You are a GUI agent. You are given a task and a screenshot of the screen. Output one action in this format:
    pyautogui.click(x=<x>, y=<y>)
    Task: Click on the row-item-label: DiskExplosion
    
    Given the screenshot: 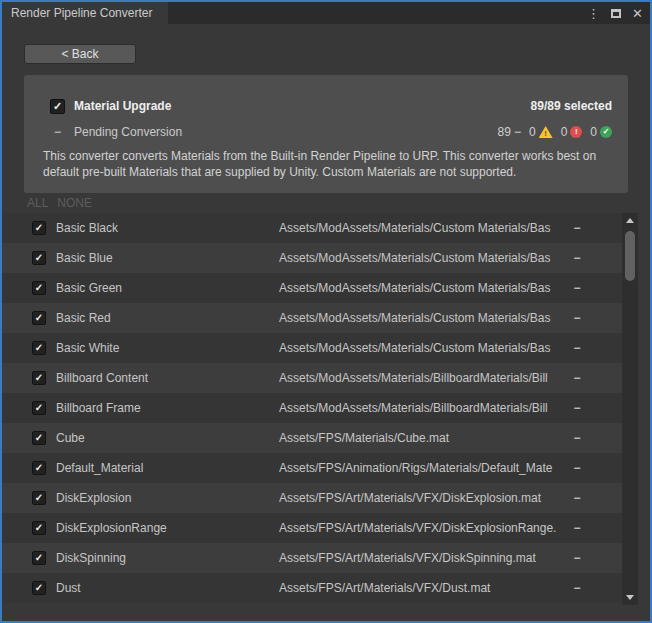 What is the action you would take?
    pyautogui.click(x=94, y=498)
    